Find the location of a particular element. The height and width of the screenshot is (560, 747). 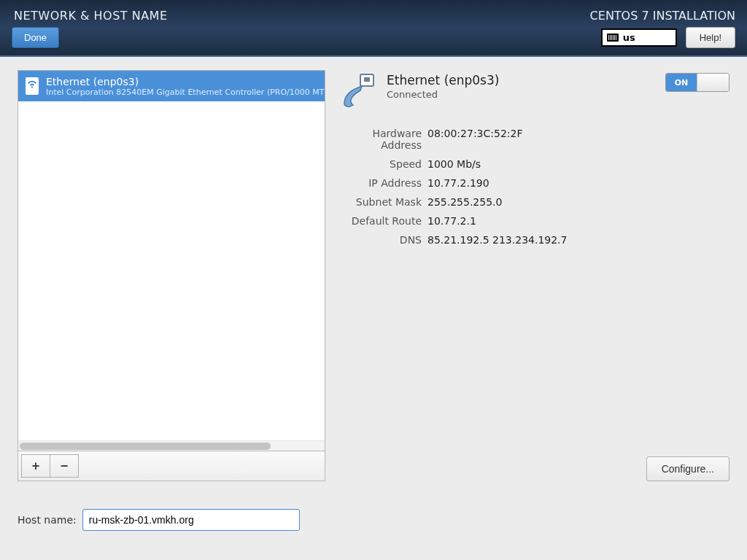

keyboard-icon is located at coordinates (613, 38).